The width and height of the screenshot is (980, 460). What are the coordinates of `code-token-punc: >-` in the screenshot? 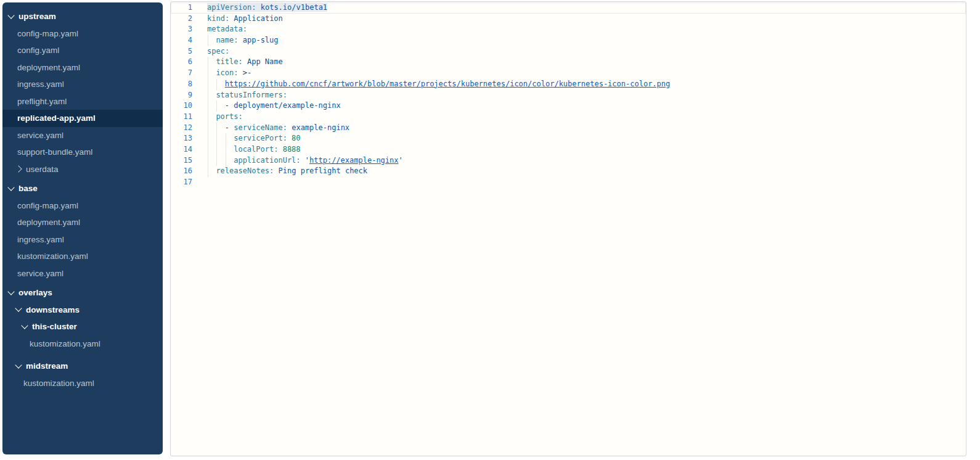 It's located at (245, 73).